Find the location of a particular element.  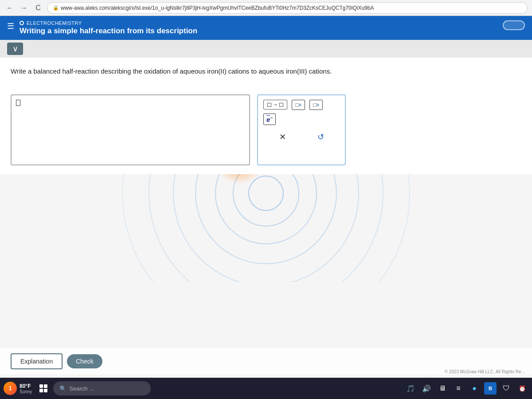

windows-logo-icon is located at coordinates (43, 388).